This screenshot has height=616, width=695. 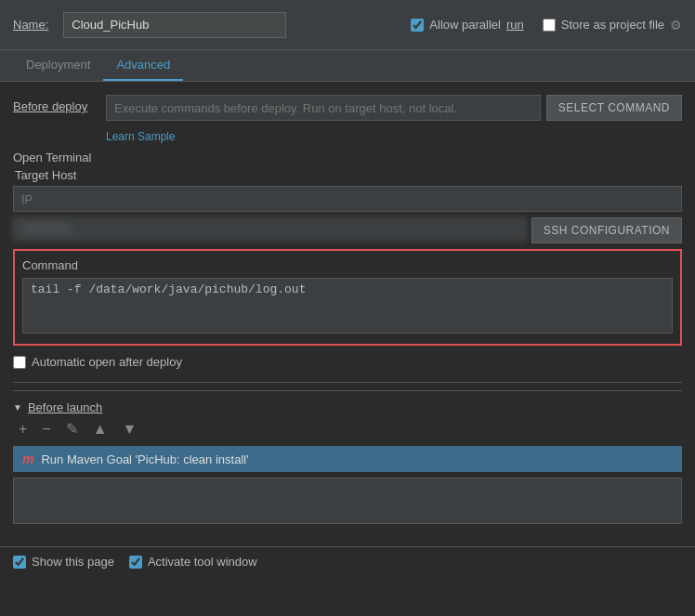 What do you see at coordinates (348, 230) in the screenshot?
I see `ssh-row: •••••••••••• SSH CONFIGURATION` at bounding box center [348, 230].